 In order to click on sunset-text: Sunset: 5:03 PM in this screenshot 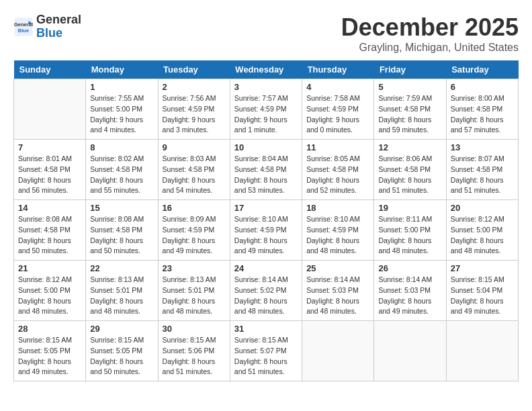, I will do `click(404, 290)`.